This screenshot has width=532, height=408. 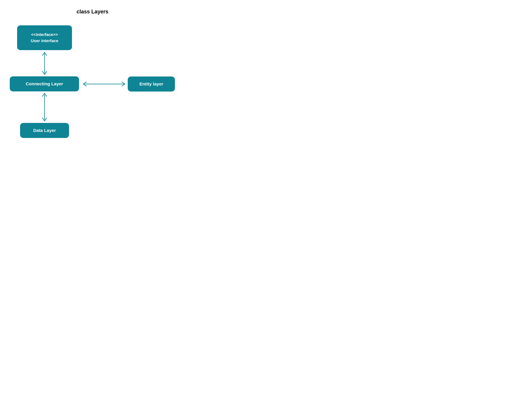 What do you see at coordinates (44, 107) in the screenshot?
I see `arrow-connecting-data` at bounding box center [44, 107].